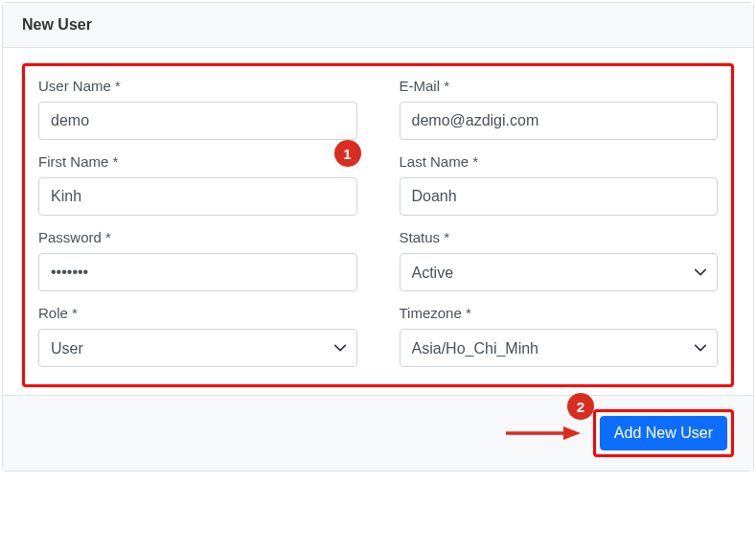  I want to click on role-label: Role *, so click(197, 312).